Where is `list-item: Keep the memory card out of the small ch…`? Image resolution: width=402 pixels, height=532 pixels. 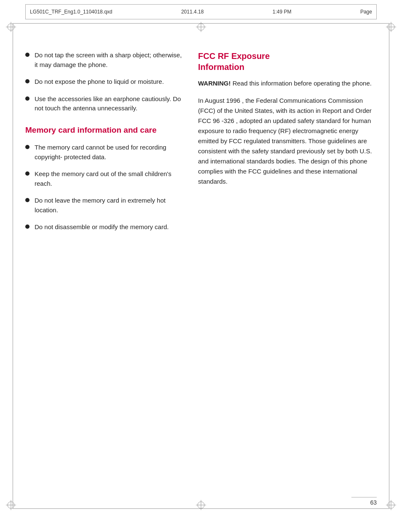 list-item: Keep the memory card out of the small ch… is located at coordinates (105, 179).